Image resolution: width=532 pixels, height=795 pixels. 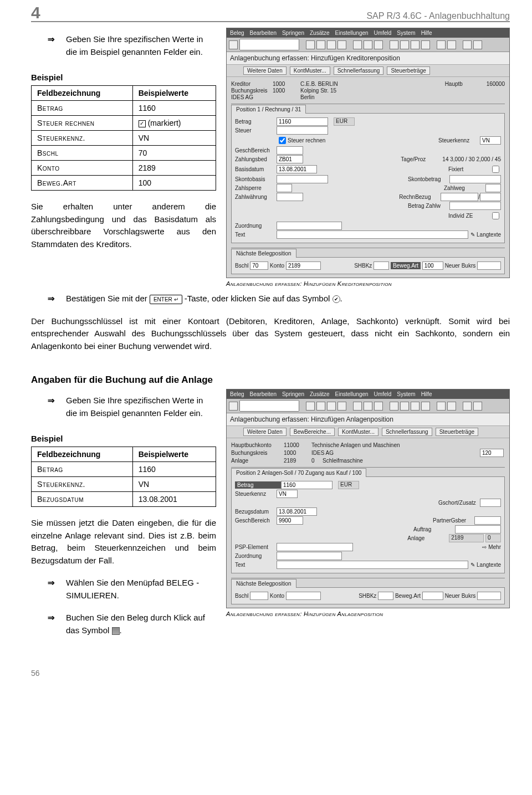 What do you see at coordinates (489, 596) in the screenshot?
I see `input-neuerbukrs2` at bounding box center [489, 596].